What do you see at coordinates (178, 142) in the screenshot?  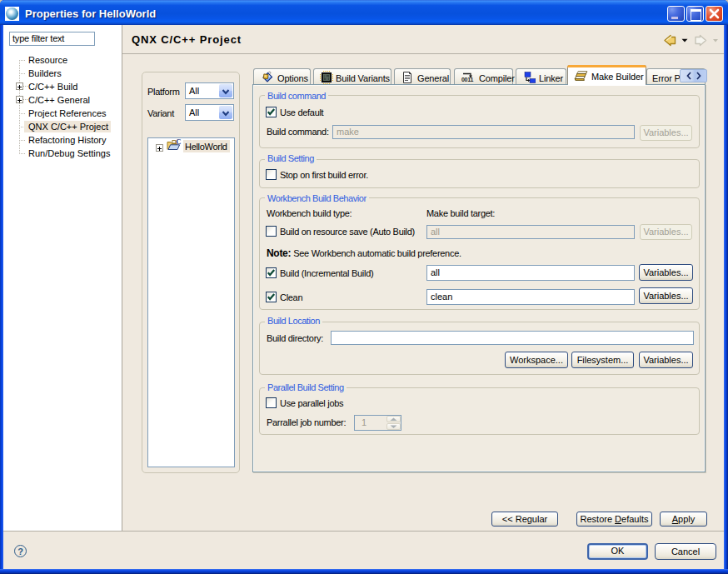 I see `svg-text: C` at bounding box center [178, 142].